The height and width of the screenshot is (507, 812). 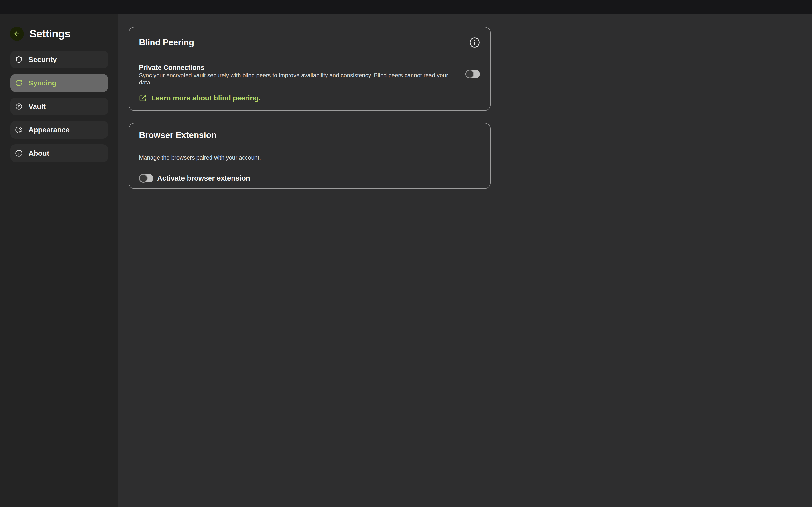 I want to click on sidebar-nav: Security Syncing Vault, so click(x=59, y=109).